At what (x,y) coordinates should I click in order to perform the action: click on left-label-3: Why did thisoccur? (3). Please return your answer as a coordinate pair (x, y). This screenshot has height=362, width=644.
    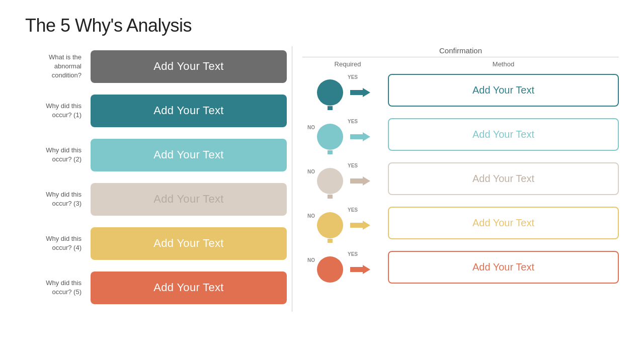
    Looking at the image, I should click on (58, 199).